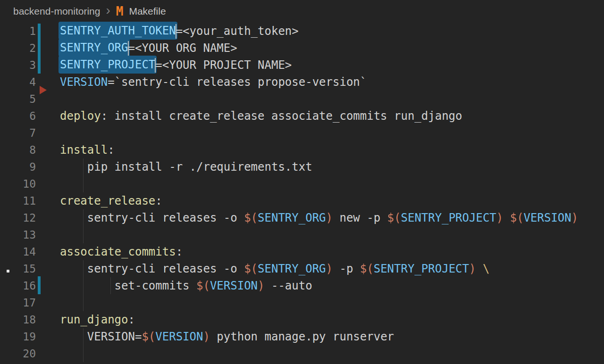  What do you see at coordinates (302, 48) in the screenshot?
I see `code-line: 2SENTRY_ORG=<YOUR ORG NAME>` at bounding box center [302, 48].